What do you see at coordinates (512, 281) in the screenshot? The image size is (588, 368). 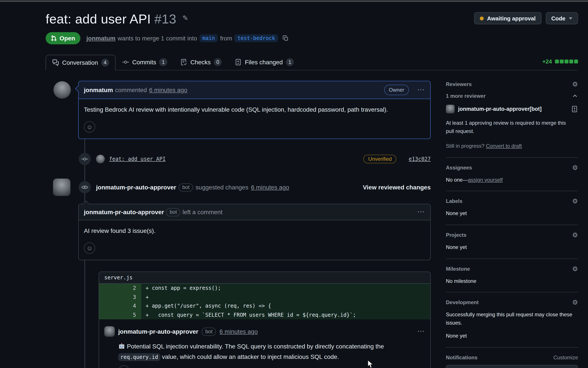 I see `milestone-empty: No milestone` at bounding box center [512, 281].